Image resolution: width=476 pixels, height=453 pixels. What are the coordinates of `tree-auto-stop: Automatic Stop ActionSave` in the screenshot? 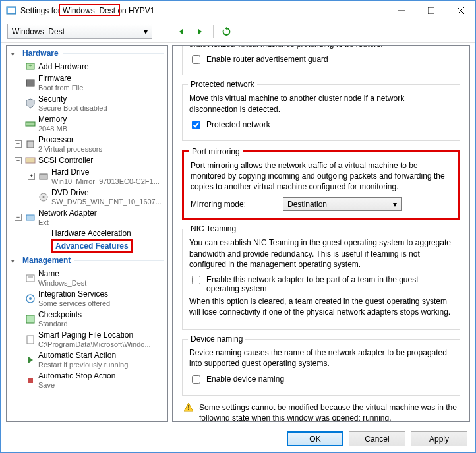 It's located at (87, 380).